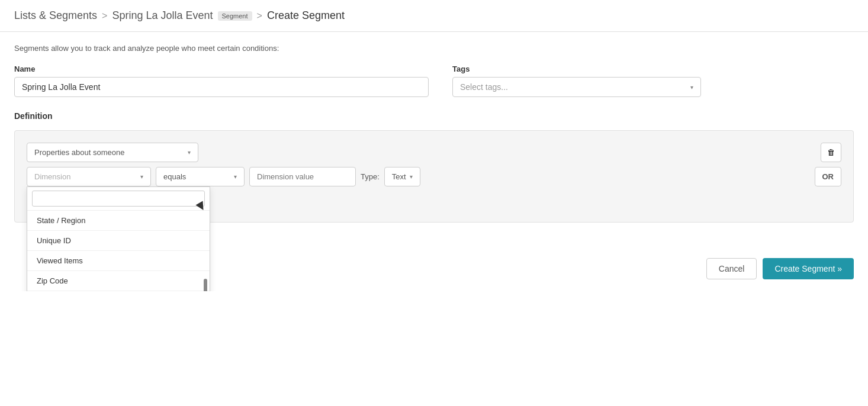  Describe the element at coordinates (221, 69) in the screenshot. I see `name-label: Name` at that location.